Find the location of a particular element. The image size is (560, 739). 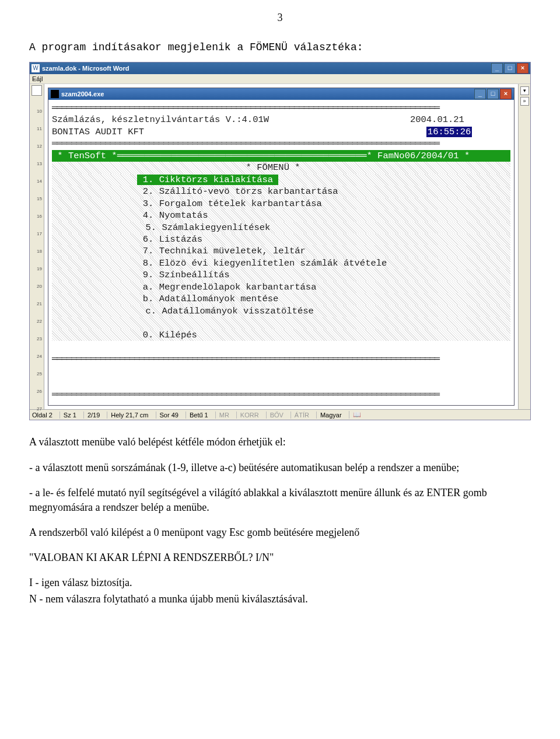

maximize-button: □ is located at coordinates (510, 68).